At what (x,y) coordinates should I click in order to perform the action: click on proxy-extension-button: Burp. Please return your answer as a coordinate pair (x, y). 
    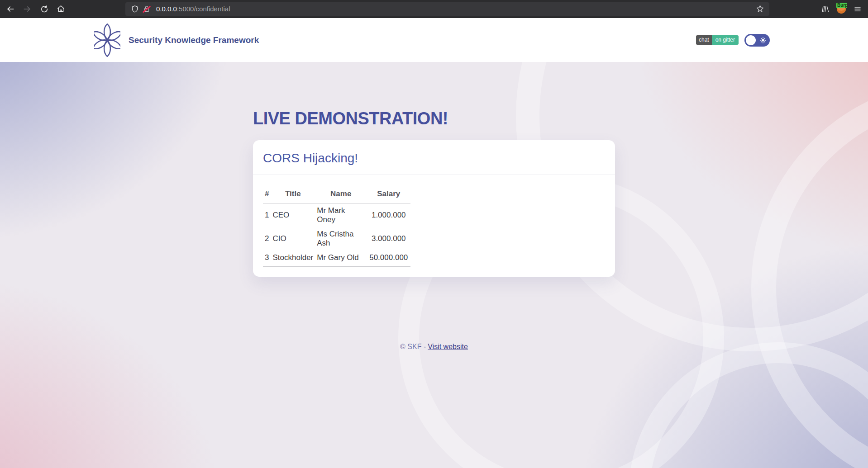
    Looking at the image, I should click on (841, 9).